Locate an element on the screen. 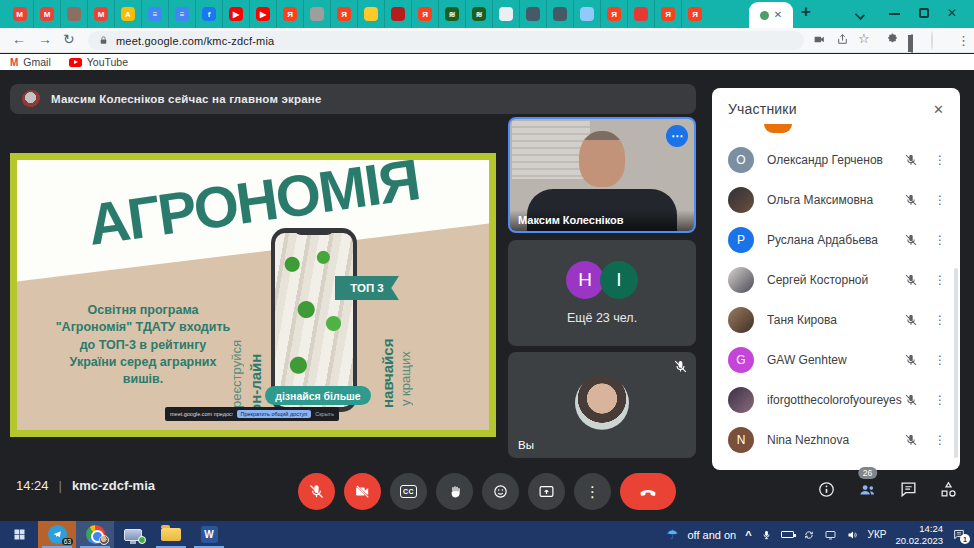 Image resolution: width=974 pixels, height=548 pixels. activities-button is located at coordinates (948, 490).